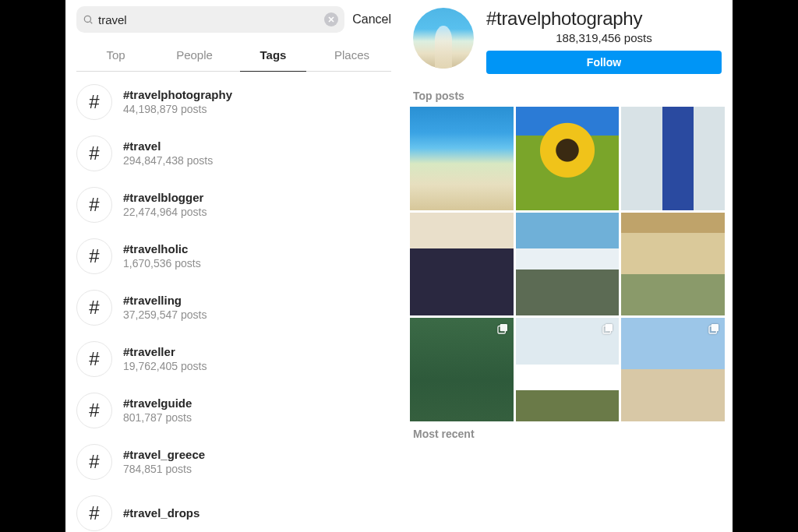  What do you see at coordinates (234, 308) in the screenshot?
I see `tag-row: ##travelling37,259,547 posts` at bounding box center [234, 308].